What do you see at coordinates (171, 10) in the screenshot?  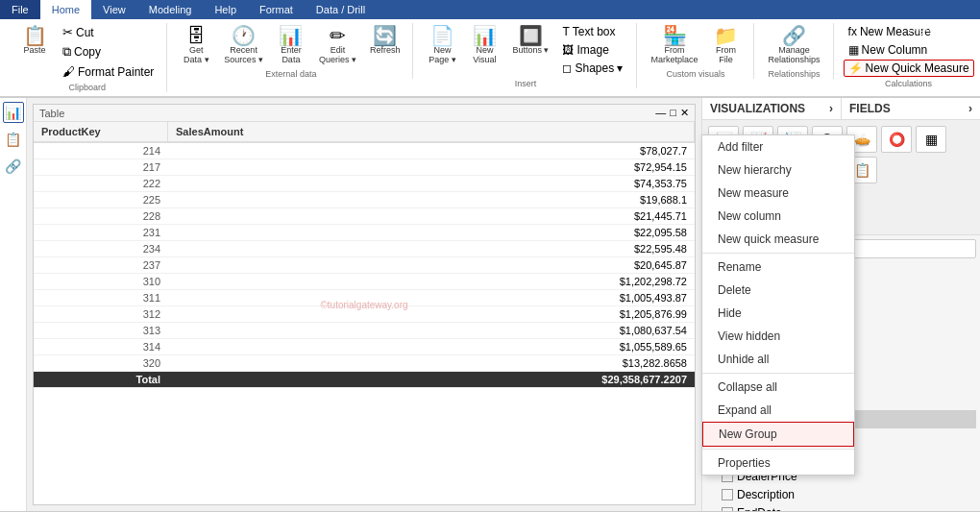 I see `tab-modeling: Modeling` at bounding box center [171, 10].